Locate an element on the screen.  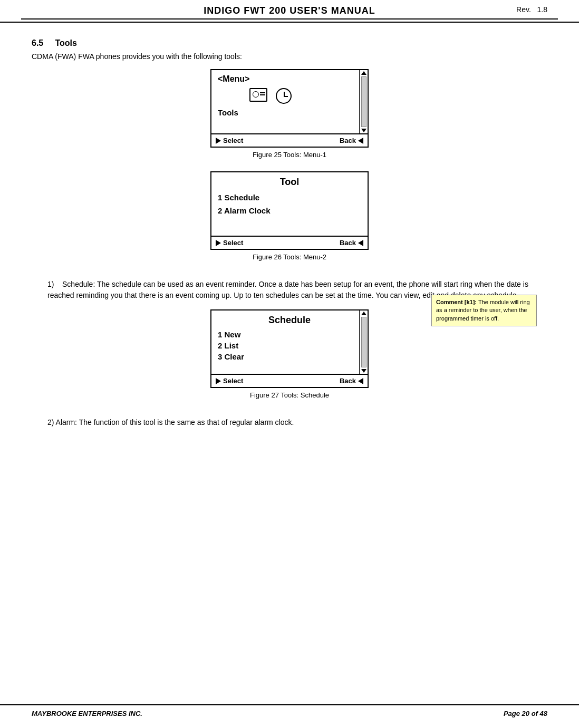
figure27-caption: Figure 27 Tools: Schedule is located at coordinates (290, 395).